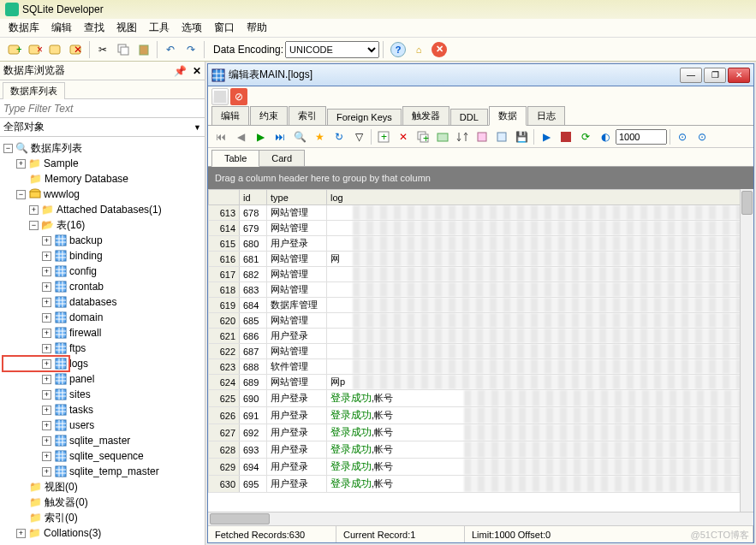  I want to click on col-type: type, so click(297, 198).